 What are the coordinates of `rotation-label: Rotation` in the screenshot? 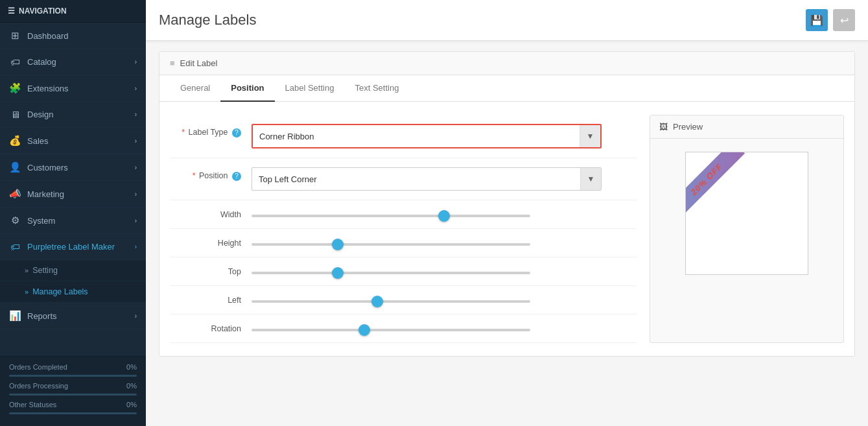 It's located at (205, 329).